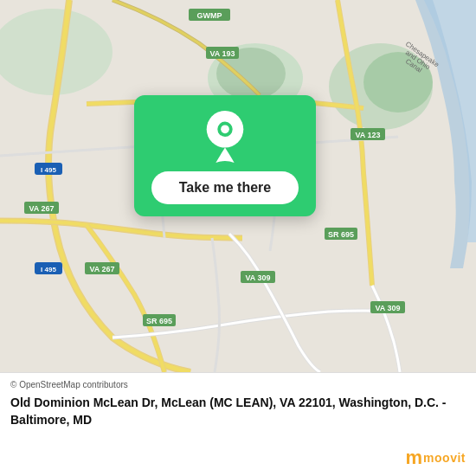  Describe the element at coordinates (225, 156) in the screenshot. I see `location-card: Take me there` at that location.